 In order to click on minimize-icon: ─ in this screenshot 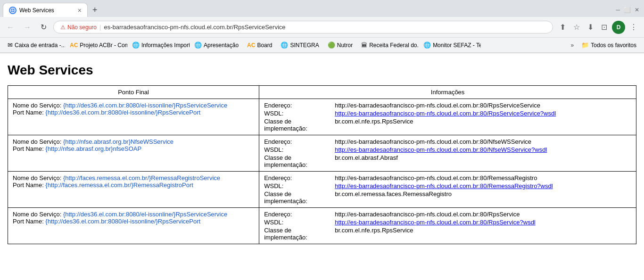, I will do `click(618, 10)`.